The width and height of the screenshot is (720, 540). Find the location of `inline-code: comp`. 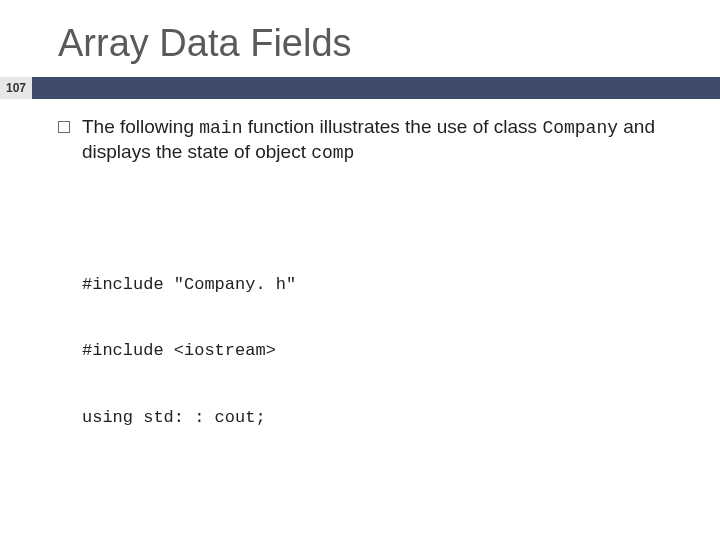

inline-code: comp is located at coordinates (332, 153).